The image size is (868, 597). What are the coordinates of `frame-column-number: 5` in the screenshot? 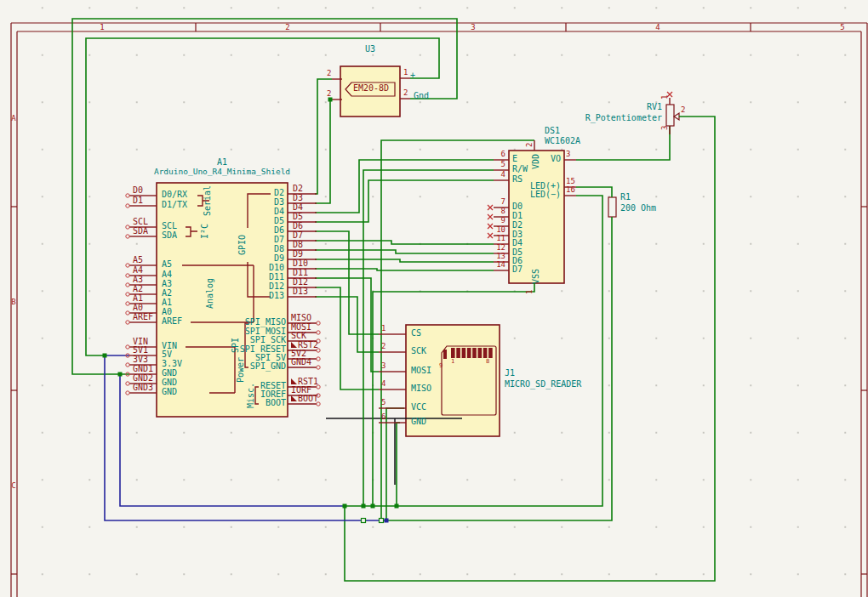 It's located at (842, 27).